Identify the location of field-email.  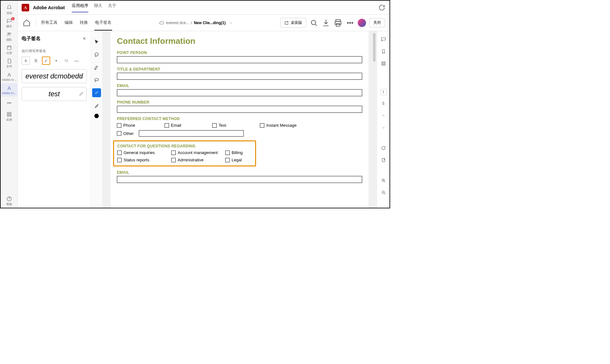
(240, 93).